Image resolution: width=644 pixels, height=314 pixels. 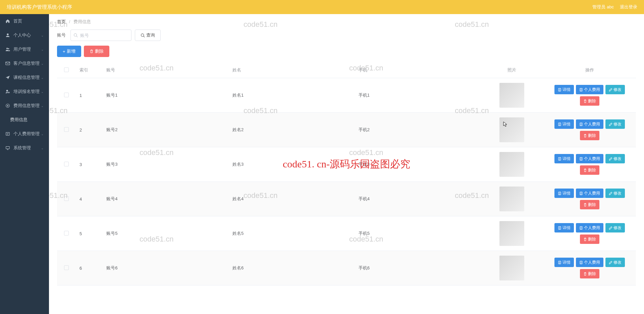 I want to click on sidebar-item-4: 课程信息管理⌄, so click(x=24, y=77).